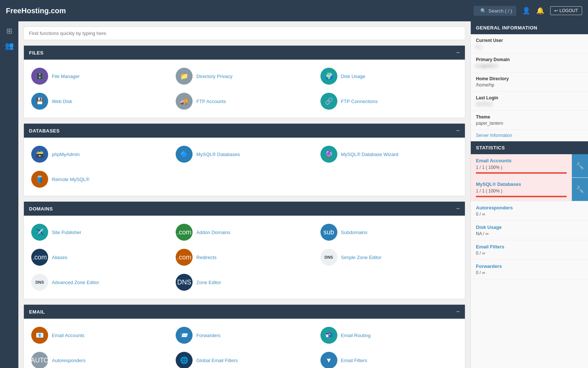  I want to click on section-toggle-files: −, so click(458, 53).